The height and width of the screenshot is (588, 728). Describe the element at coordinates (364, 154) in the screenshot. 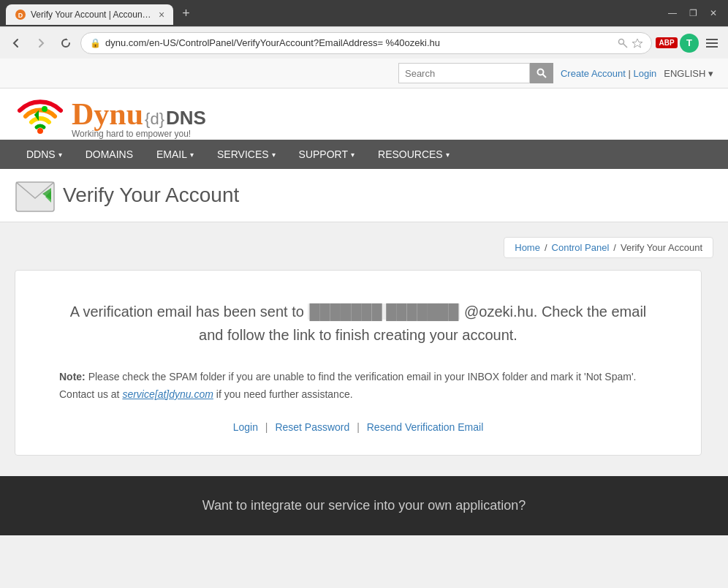

I see `main-nav: DDNS ▾ DOMAINS EMAIL ▾ SERVICES ▾ SUPPOR…` at that location.